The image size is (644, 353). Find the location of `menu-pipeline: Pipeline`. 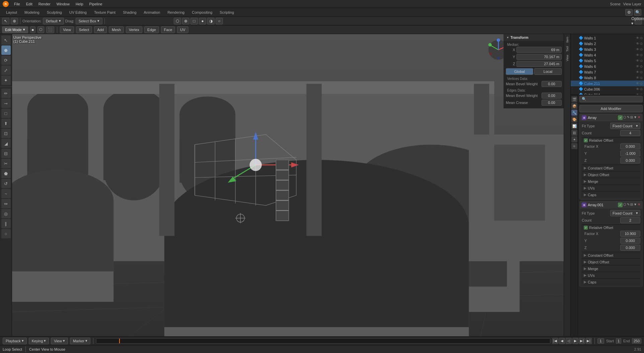

menu-pipeline: Pipeline is located at coordinates (96, 4).